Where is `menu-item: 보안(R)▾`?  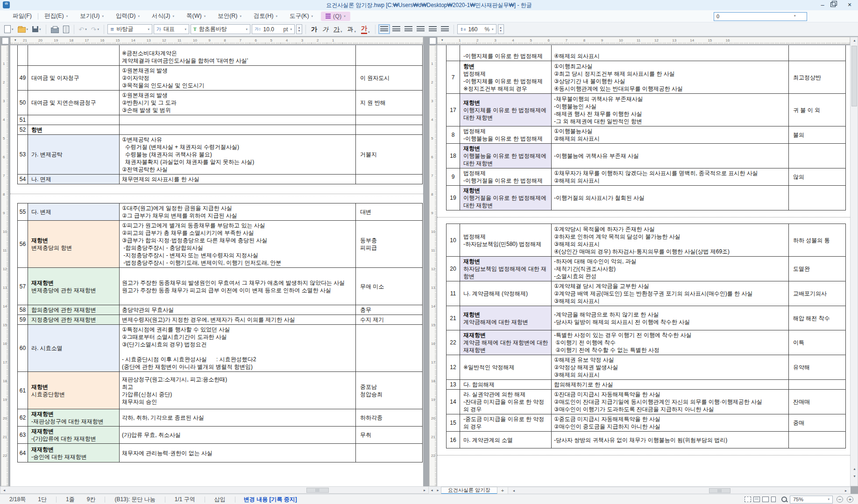
menu-item: 보안(R)▾ is located at coordinates (230, 16).